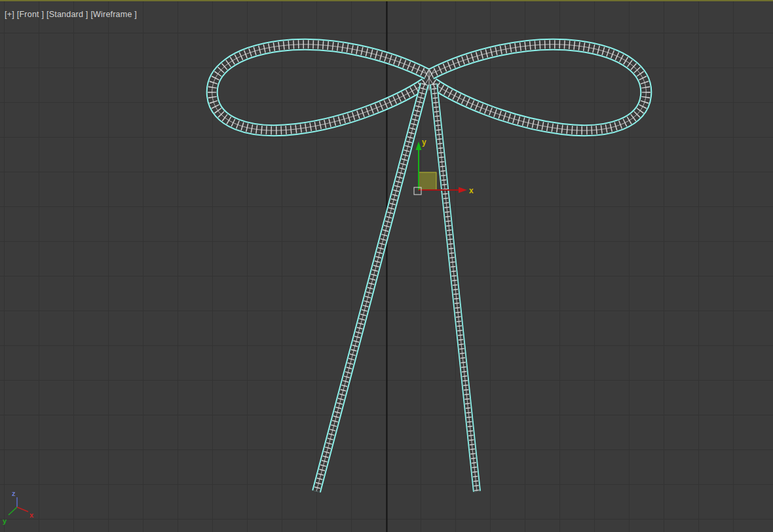 This screenshot has width=773, height=532. What do you see at coordinates (72, 14) in the screenshot?
I see `viewport-label-bar: [+][Front ][Standard ][Wireframe ]` at bounding box center [72, 14].